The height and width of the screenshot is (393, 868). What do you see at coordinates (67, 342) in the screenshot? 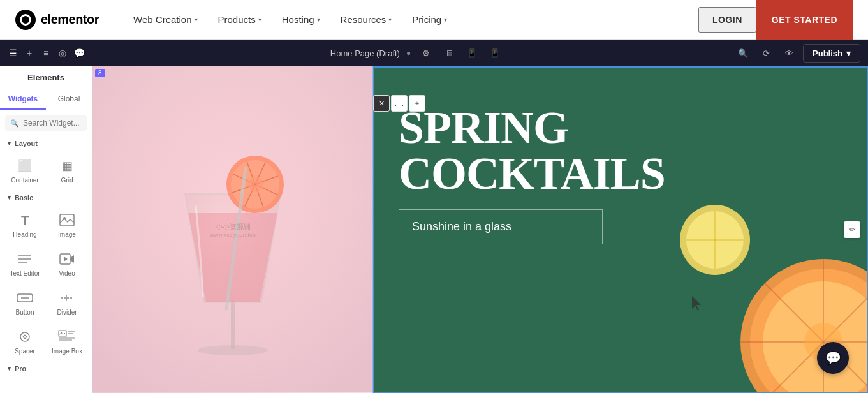
I see `element-image-box: Image Box` at bounding box center [67, 342].